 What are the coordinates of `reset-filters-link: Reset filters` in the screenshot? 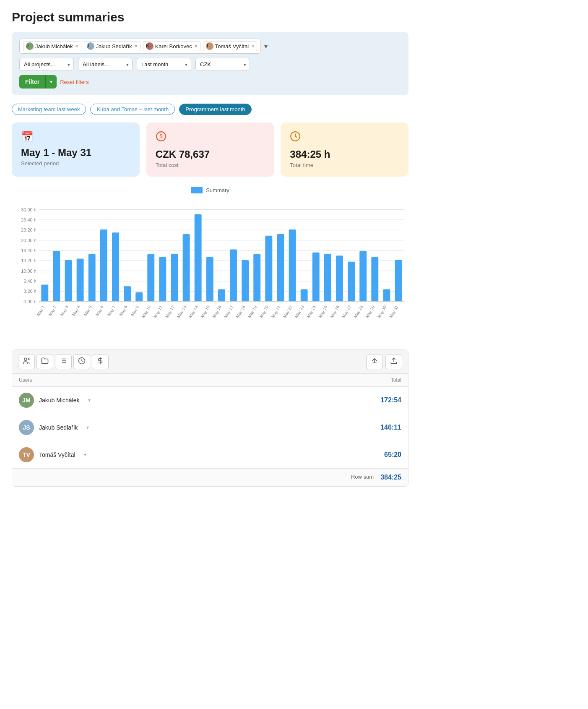 It's located at (75, 82).